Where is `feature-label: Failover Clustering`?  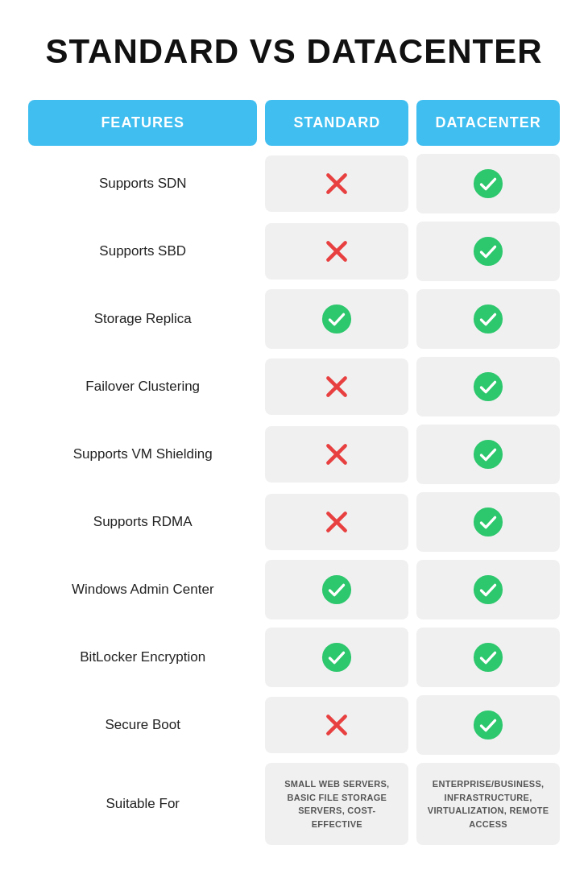
feature-label: Failover Clustering is located at coordinates (143, 387).